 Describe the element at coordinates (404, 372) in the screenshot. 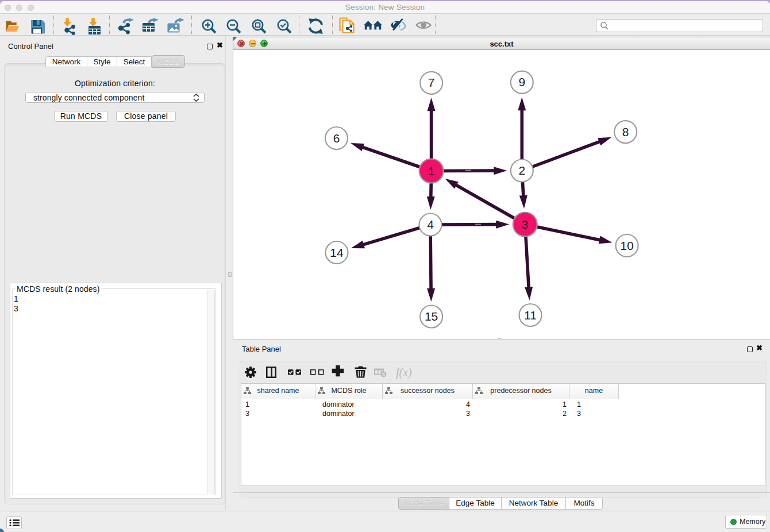

I see `svg-text: f(x)` at that location.